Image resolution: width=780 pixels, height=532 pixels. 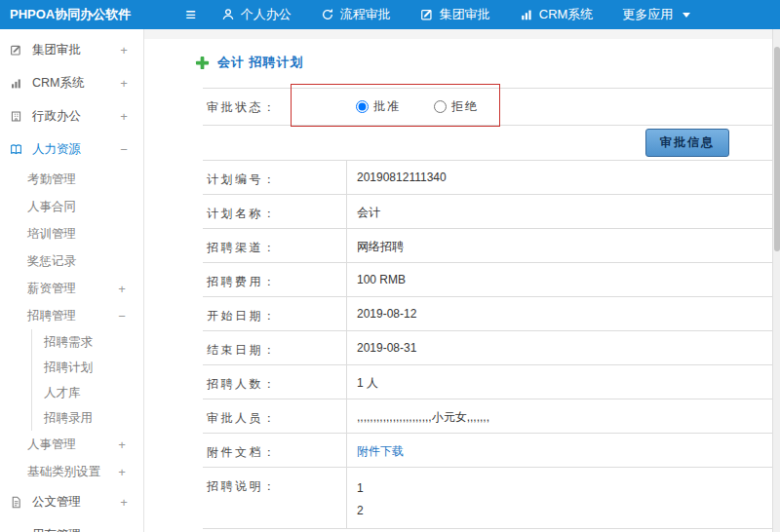 What do you see at coordinates (686, 16) in the screenshot?
I see `caret-down-icon` at bounding box center [686, 16].